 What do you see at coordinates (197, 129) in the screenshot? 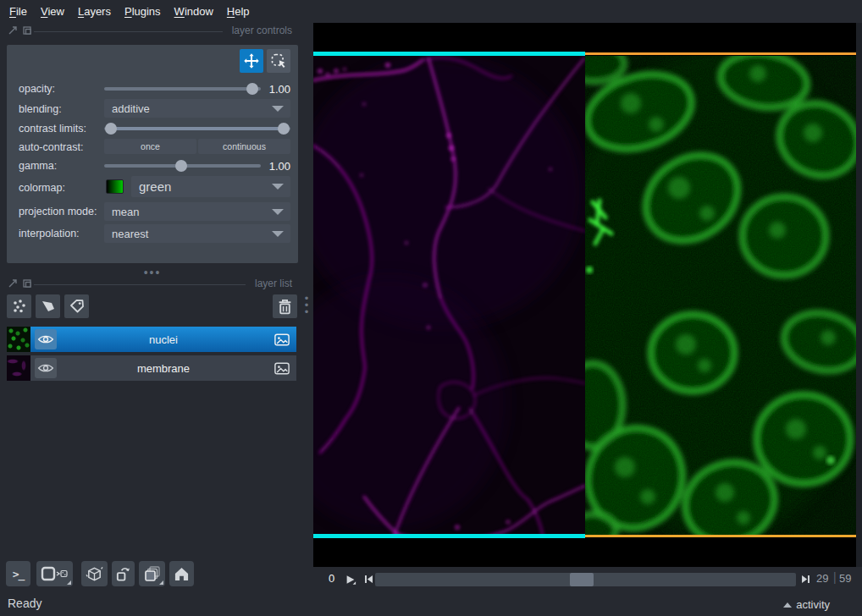
I see `contrast-limits-slider` at bounding box center [197, 129].